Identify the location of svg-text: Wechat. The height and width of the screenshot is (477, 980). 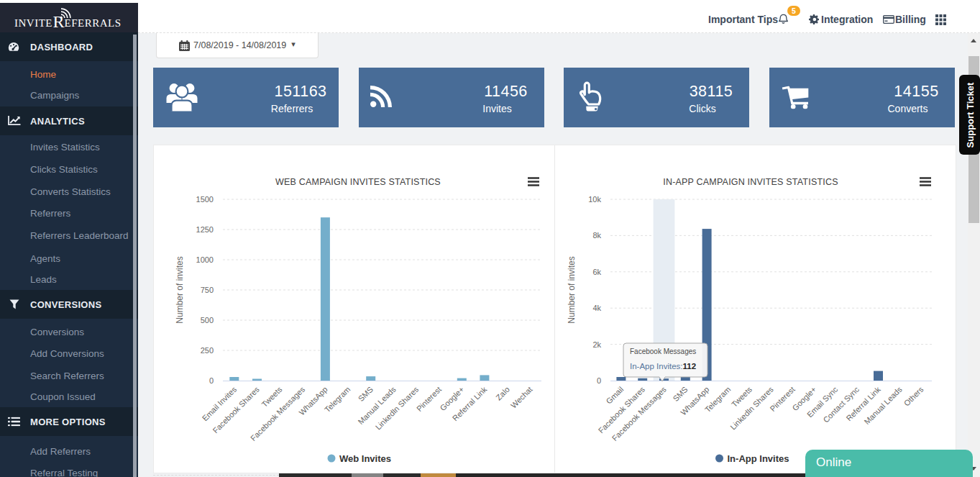
(522, 397).